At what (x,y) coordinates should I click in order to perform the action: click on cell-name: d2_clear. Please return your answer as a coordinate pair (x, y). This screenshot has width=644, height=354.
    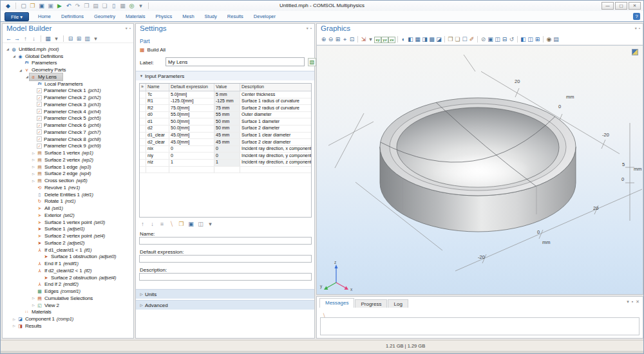
    Looking at the image, I should click on (158, 142).